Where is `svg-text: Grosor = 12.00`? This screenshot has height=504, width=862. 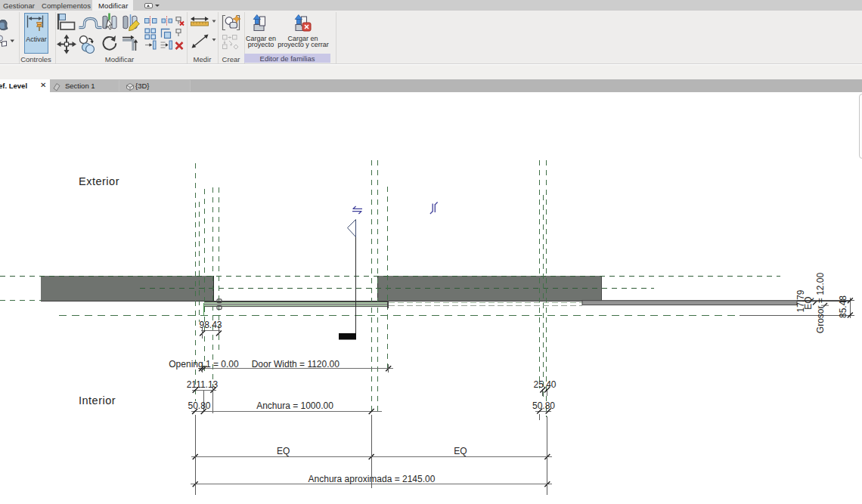
svg-text: Grosor = 12.00 is located at coordinates (820, 302).